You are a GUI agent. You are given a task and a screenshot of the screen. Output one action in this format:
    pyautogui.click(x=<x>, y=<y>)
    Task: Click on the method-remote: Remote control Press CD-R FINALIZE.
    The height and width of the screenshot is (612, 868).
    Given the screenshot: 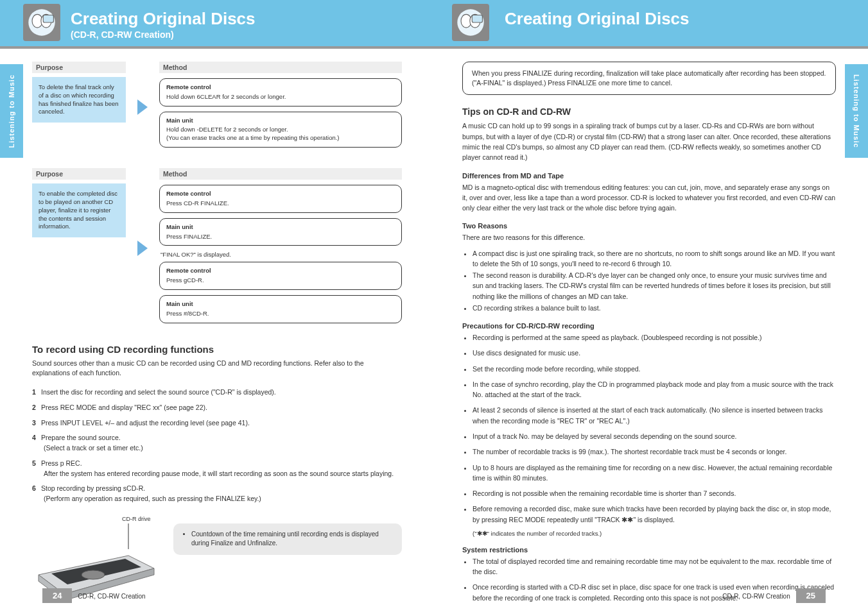 What is the action you would take?
    pyautogui.click(x=281, y=199)
    